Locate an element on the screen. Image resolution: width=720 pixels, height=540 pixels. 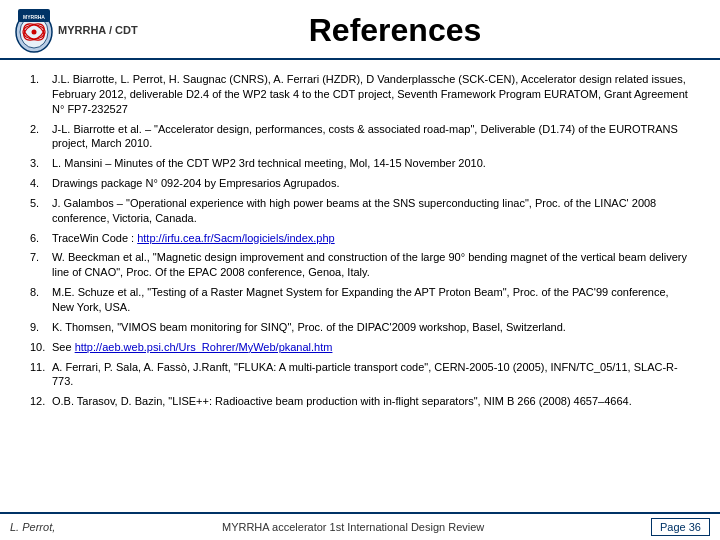
ref-number: 7. is located at coordinates (41, 265).